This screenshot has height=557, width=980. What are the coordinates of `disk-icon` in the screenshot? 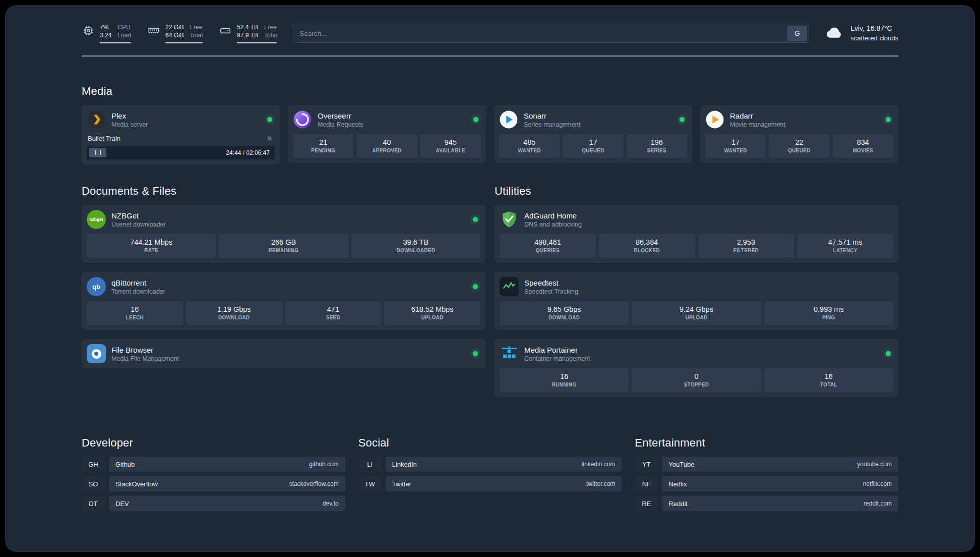 It's located at (225, 31).